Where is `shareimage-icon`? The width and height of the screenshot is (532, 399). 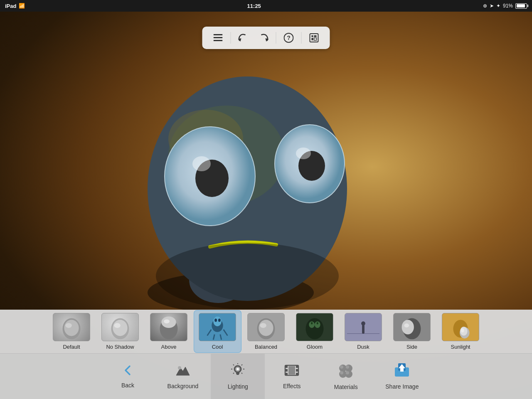 shareimage-icon is located at coordinates (402, 372).